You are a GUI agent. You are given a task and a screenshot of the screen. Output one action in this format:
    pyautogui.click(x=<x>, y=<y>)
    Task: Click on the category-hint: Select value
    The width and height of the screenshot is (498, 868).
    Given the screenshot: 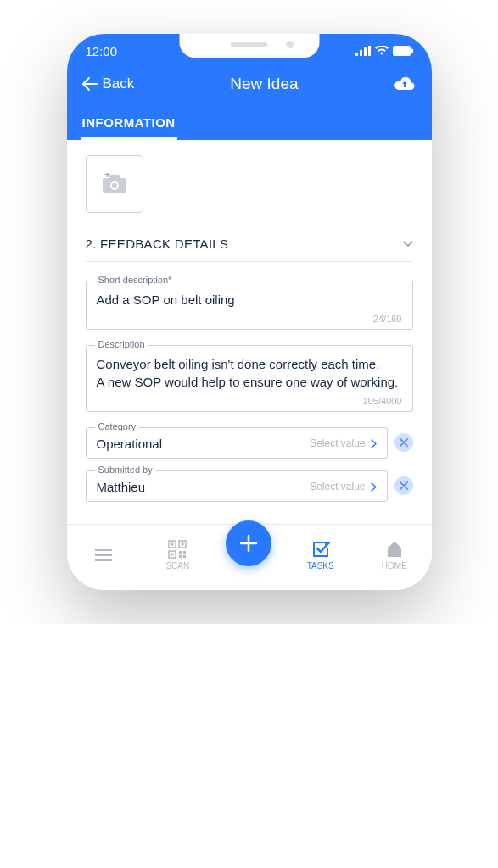 What is the action you would take?
    pyautogui.click(x=343, y=443)
    